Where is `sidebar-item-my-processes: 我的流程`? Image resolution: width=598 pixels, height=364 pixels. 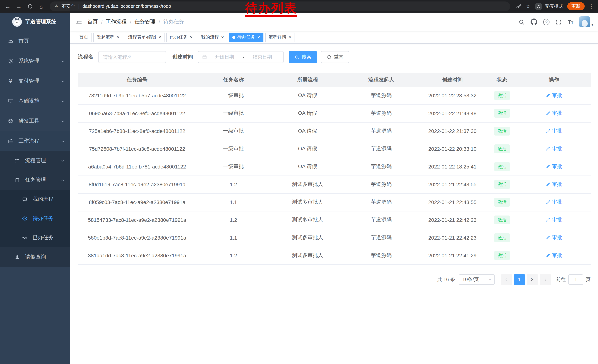 sidebar-item-my-processes: 我的流程 is located at coordinates (35, 199).